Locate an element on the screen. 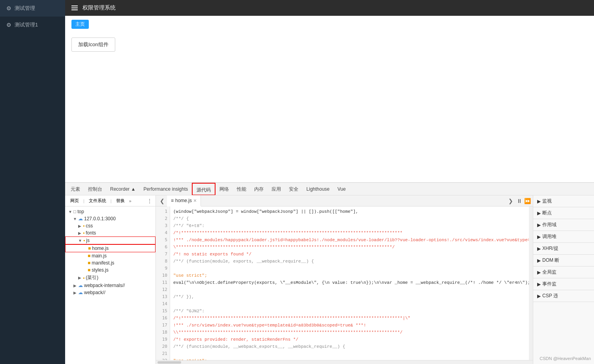  section-label: 全局监 is located at coordinates (549, 272).